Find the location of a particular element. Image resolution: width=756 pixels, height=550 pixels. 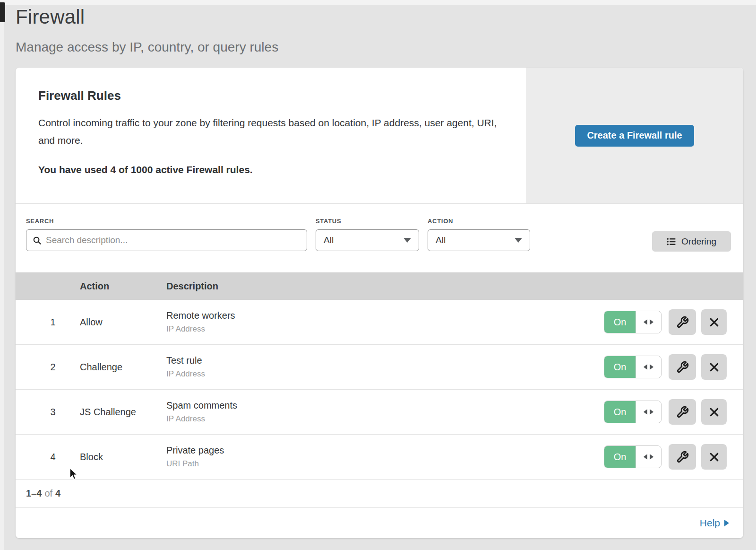

page-title: Firewall is located at coordinates (147, 17).